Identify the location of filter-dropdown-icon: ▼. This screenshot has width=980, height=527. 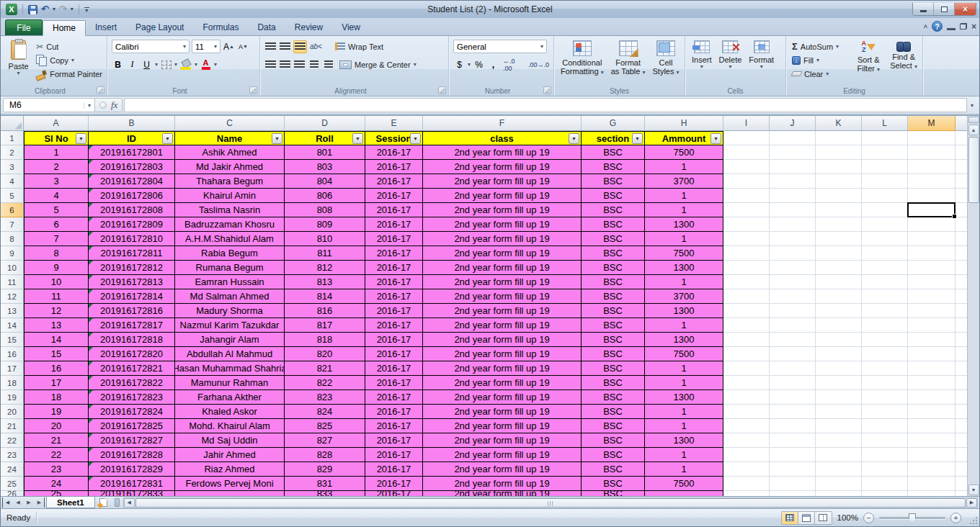
(415, 138).